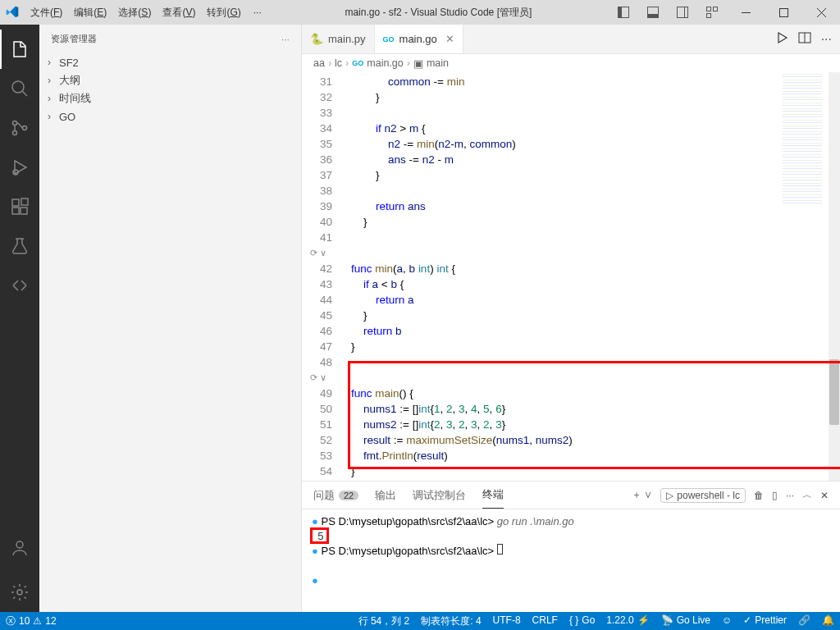 The width and height of the screenshot is (840, 630). What do you see at coordinates (171, 80) in the screenshot?
I see `tree-item-outline: ›大纲` at bounding box center [171, 80].